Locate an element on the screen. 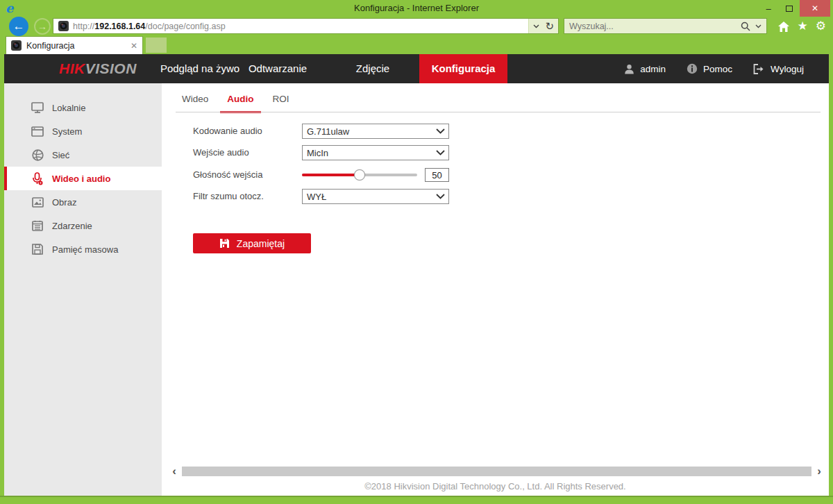 The image size is (833, 504). sidebar-item-label: Pamięć masowa is located at coordinates (85, 250).